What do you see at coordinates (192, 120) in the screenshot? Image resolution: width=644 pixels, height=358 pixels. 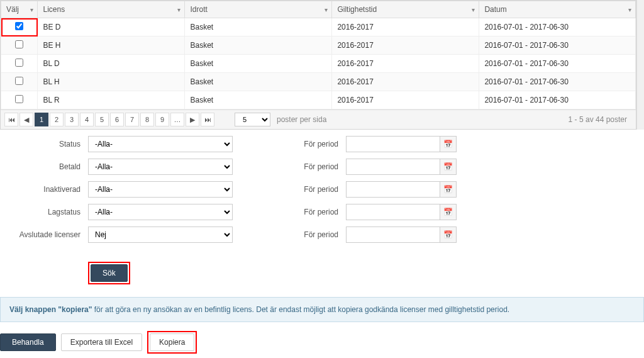 I see `pager-next: ▶` at bounding box center [192, 120].